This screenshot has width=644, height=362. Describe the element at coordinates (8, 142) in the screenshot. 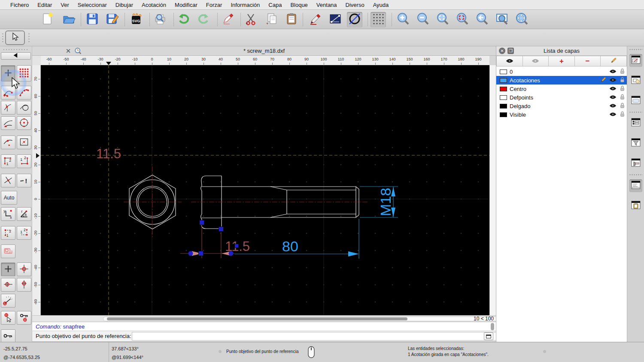

I see `snap-nearest-button` at that location.